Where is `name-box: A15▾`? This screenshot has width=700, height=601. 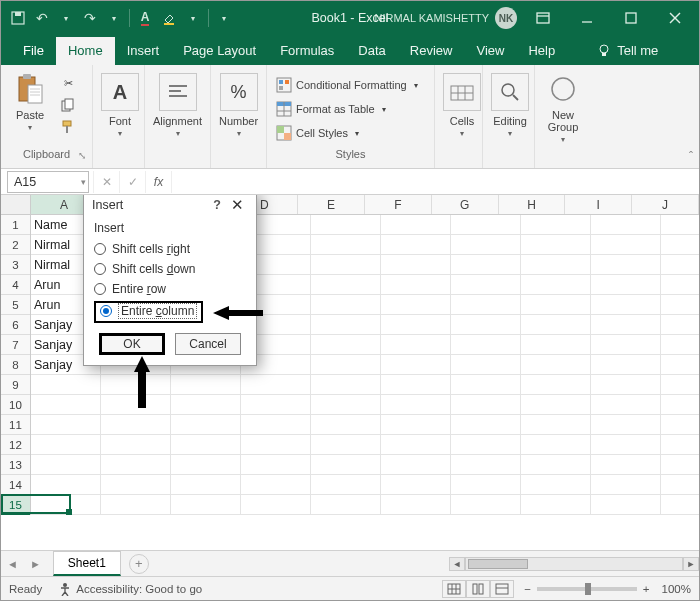
name-box: A15▾ is located at coordinates (48, 182).